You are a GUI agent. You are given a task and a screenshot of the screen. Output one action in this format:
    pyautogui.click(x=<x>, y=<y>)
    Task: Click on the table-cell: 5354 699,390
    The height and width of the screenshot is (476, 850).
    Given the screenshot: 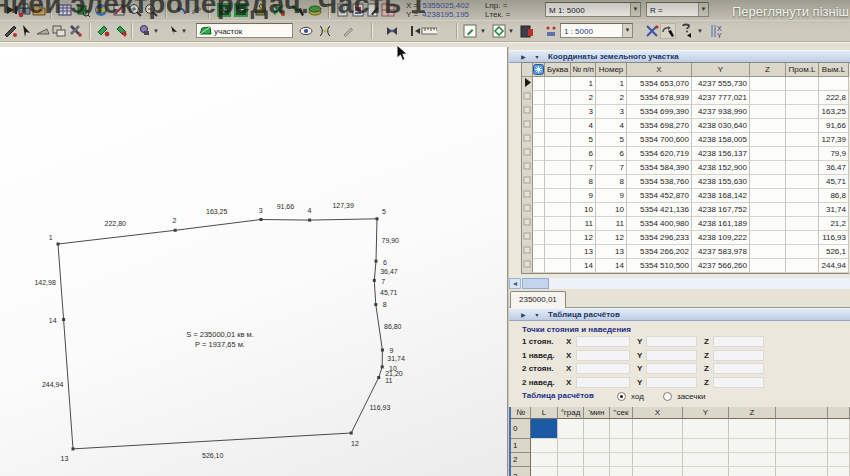 What is the action you would take?
    pyautogui.click(x=660, y=112)
    